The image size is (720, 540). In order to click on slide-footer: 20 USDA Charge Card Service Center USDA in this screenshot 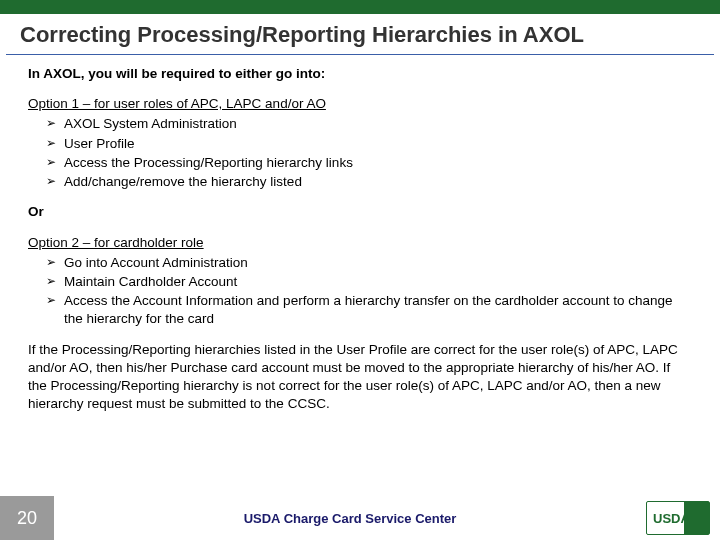, I will do `click(360, 518)`.